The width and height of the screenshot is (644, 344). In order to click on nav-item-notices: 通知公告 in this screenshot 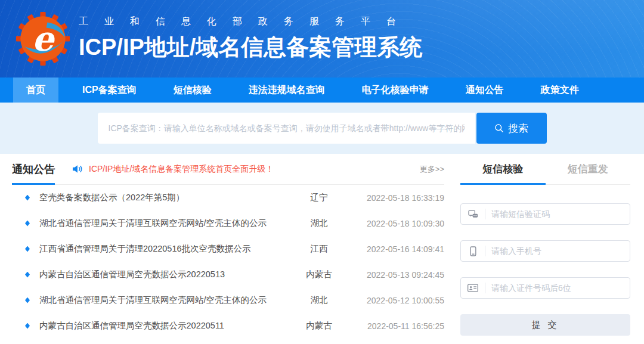, I will do `click(485, 90)`.